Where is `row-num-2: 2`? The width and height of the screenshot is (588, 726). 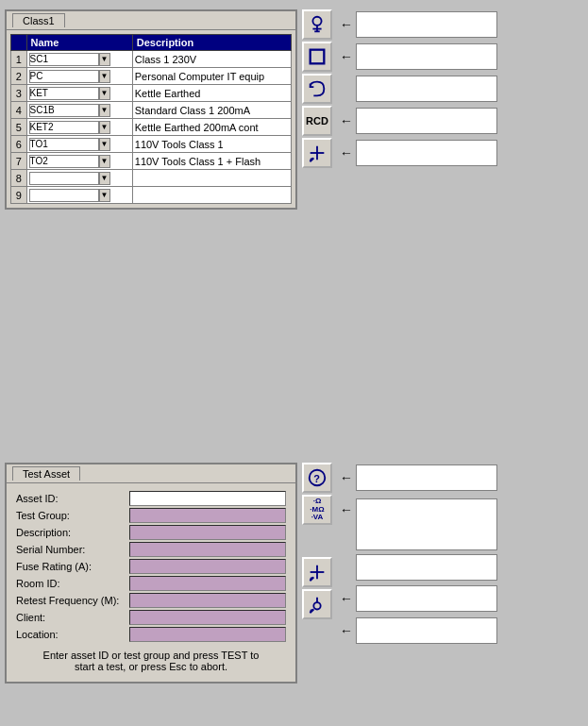
row-num-2: 2 is located at coordinates (19, 76).